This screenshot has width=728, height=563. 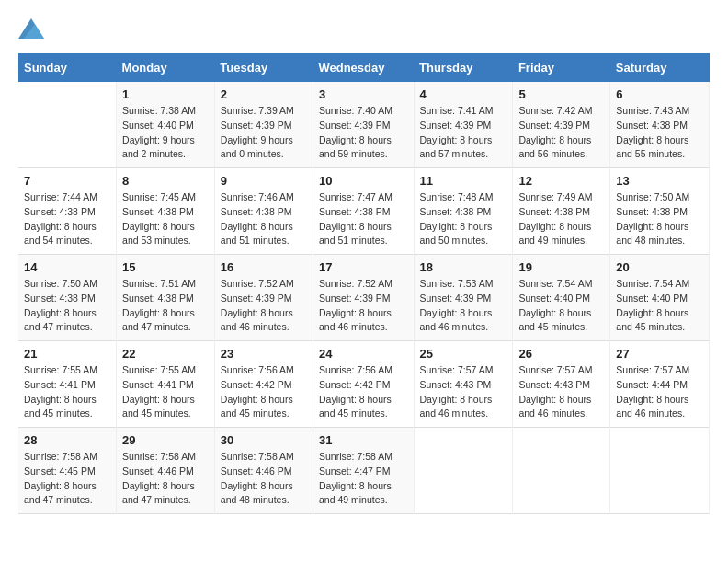 I want to click on calendar-cell: 5 Sunrise: 7:42 AMSunset: 4:39 PMDayligh…, so click(x=562, y=125).